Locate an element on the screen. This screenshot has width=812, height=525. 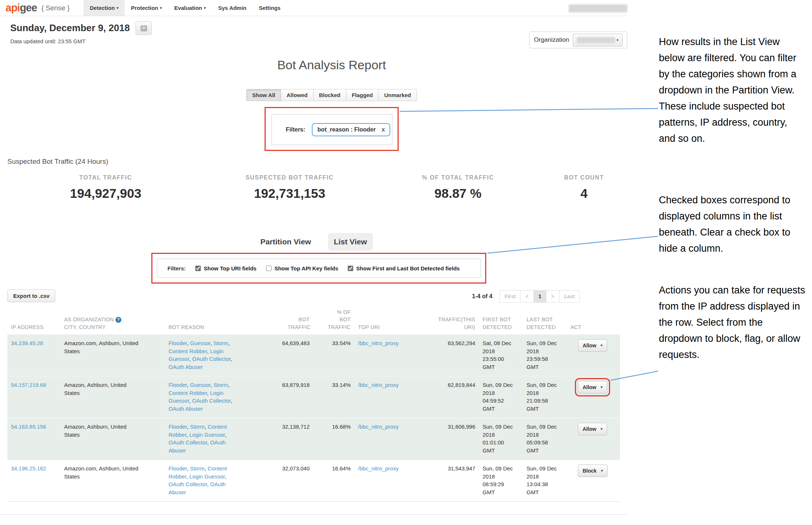
traffic-this-uri-cell: 31,606,996 is located at coordinates (451, 439).